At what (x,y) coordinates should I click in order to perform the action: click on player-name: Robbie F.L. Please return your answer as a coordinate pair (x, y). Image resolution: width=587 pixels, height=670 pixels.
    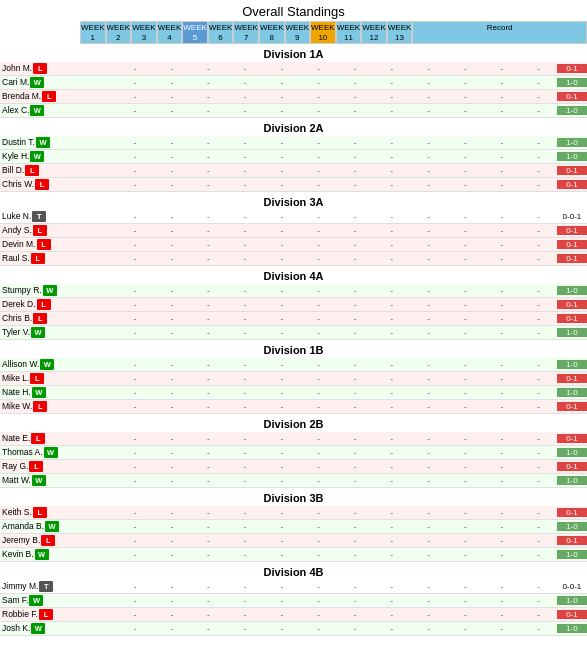
    Looking at the image, I should click on (40, 614).